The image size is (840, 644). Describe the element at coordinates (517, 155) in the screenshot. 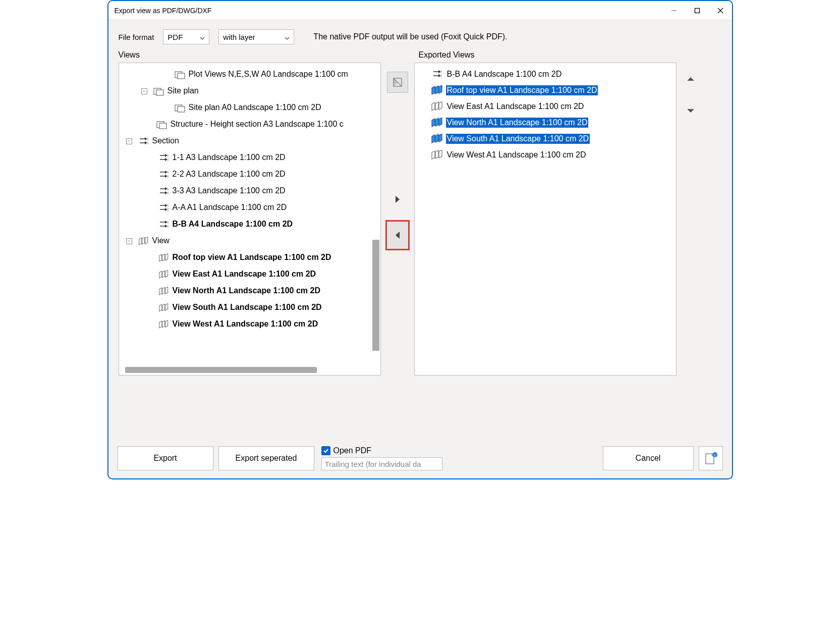

I see `exported-item-label: View West A1 Landscape 1:100 cm 2D` at that location.